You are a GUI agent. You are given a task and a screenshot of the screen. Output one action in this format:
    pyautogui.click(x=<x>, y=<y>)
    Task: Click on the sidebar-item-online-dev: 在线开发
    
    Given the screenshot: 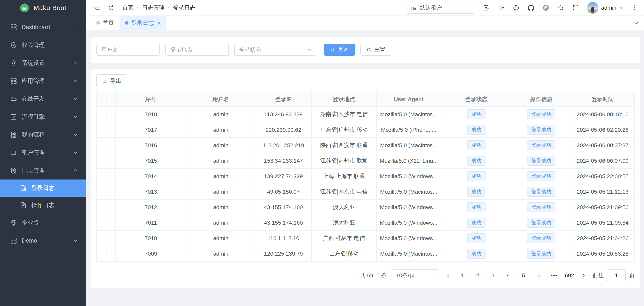 What is the action you would take?
    pyautogui.click(x=43, y=99)
    